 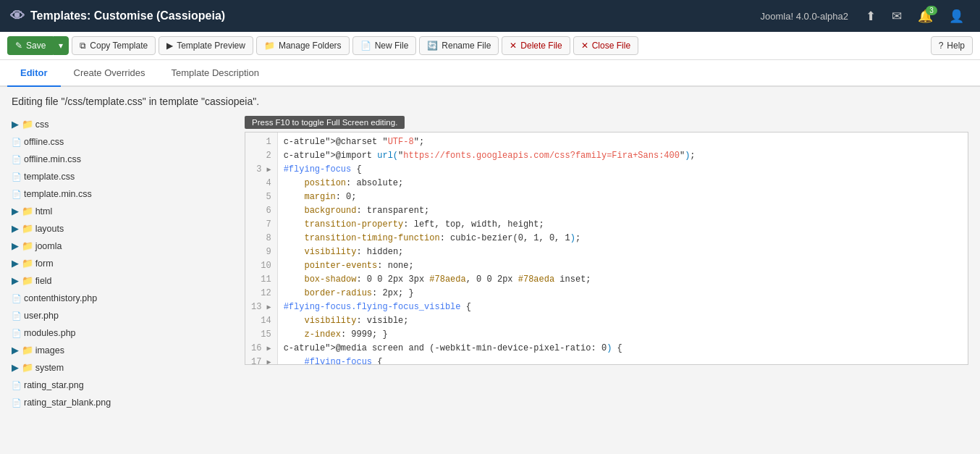 I want to click on tree-node: ▶ 📁 system, so click(x=124, y=368).